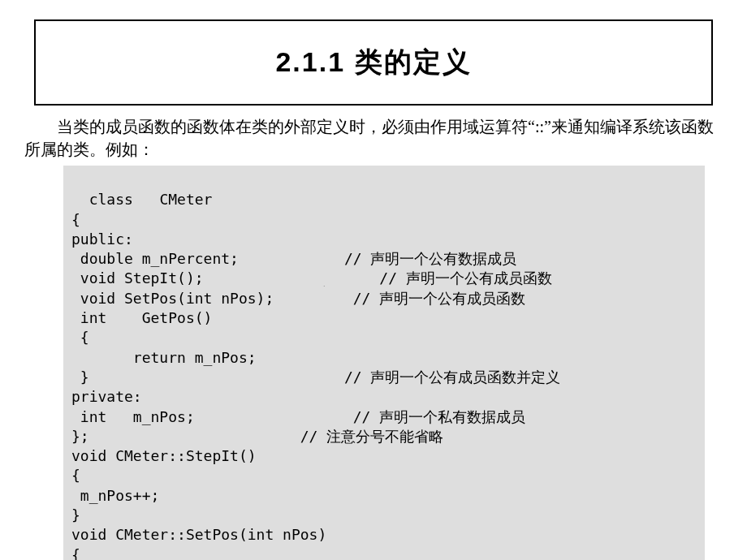 The width and height of the screenshot is (747, 560). What do you see at coordinates (374, 62) in the screenshot?
I see `page-title: 2.1.1 类的定义` at bounding box center [374, 62].